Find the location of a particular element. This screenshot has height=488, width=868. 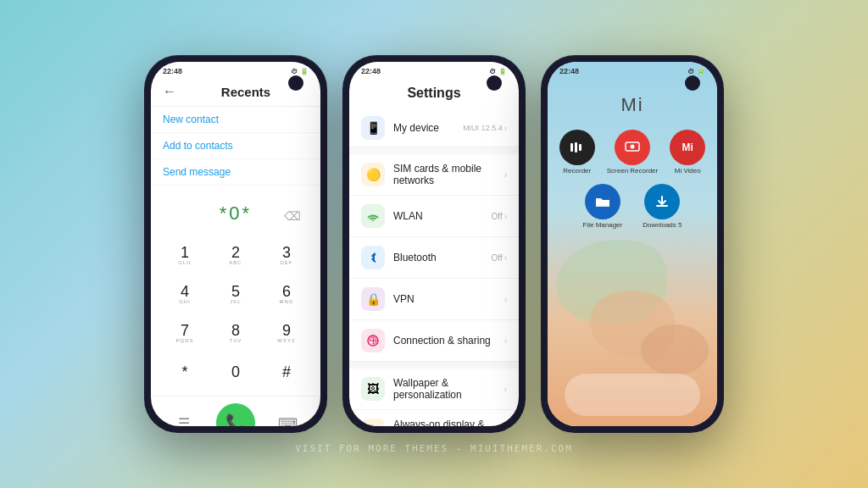

dial-key-3: 3DEF is located at coordinates (287, 255).